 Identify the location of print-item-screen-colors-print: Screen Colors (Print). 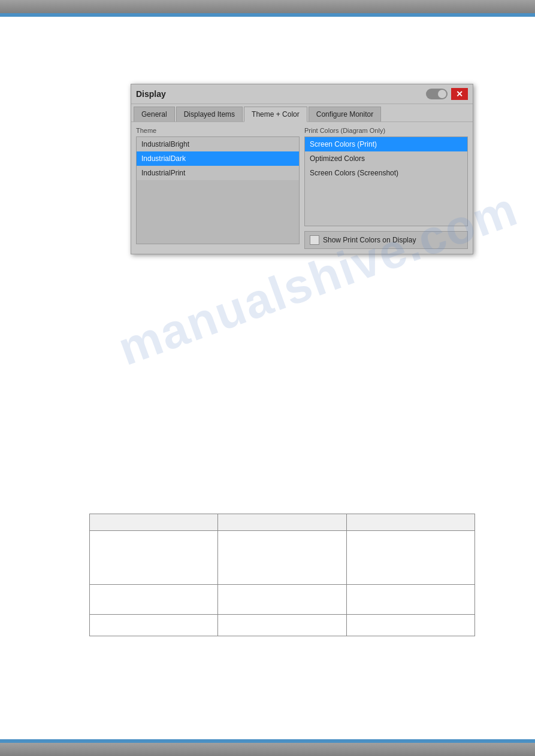
(386, 144).